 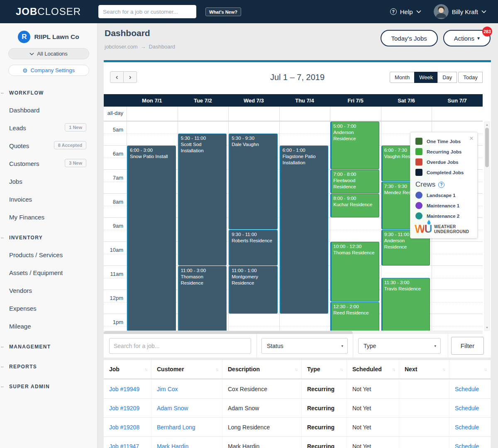 What do you see at coordinates (262, 369) in the screenshot?
I see `column-header-description: Description↑↓` at bounding box center [262, 369].